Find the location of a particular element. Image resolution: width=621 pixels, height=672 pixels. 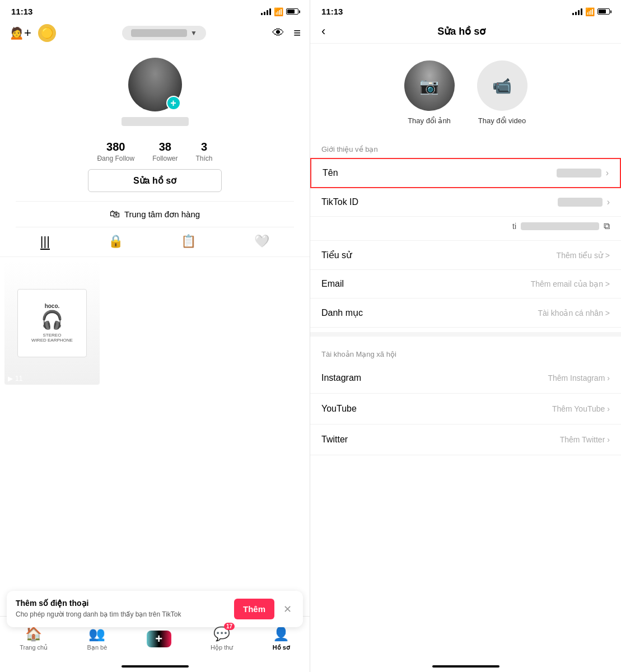

following-stat: 380 Đang Follow is located at coordinates (115, 151).